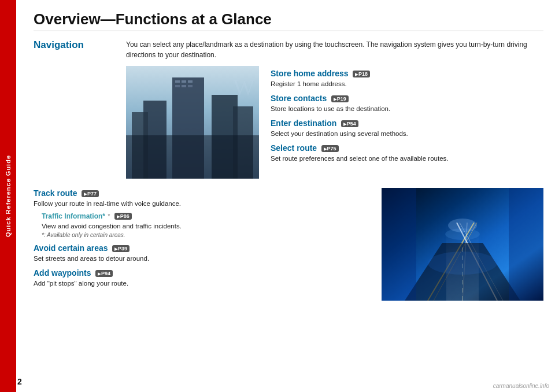  Describe the element at coordinates (407, 158) in the screenshot. I see `feature-desc-select-route: Set route preferences and select one of …` at that location.